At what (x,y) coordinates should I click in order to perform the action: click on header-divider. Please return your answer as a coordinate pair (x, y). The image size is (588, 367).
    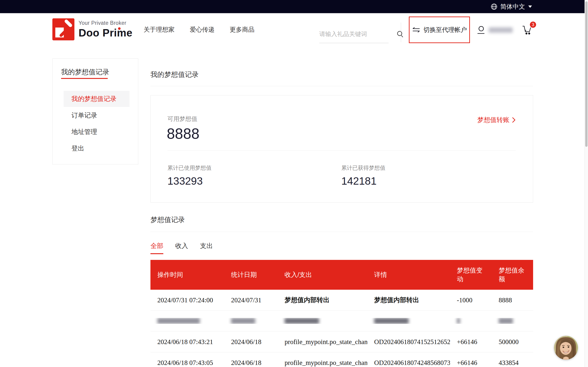
    Looking at the image, I should click on (401, 33).